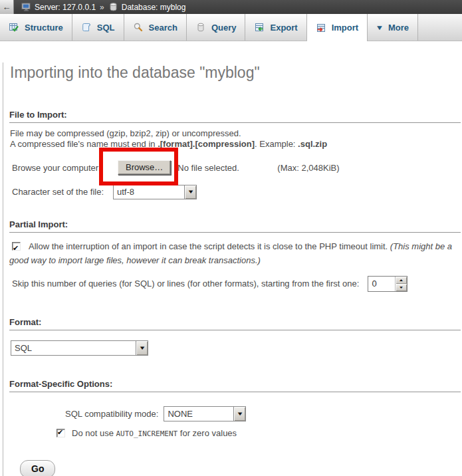 This screenshot has height=476, width=462. I want to click on charset-select: utf-8 ▼, so click(155, 192).